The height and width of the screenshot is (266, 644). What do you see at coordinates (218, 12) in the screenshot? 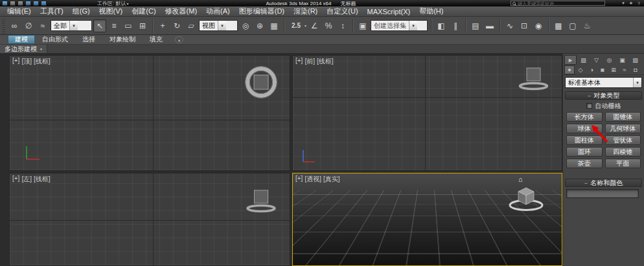
I see `menu-animation: 动画(A)` at bounding box center [218, 12].